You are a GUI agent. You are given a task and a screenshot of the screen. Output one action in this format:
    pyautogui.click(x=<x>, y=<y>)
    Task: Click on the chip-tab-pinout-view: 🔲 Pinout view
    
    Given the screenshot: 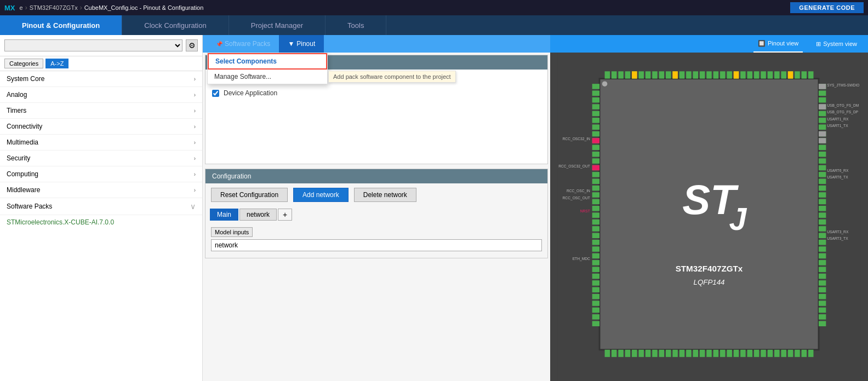 What is the action you would take?
    pyautogui.click(x=778, y=44)
    